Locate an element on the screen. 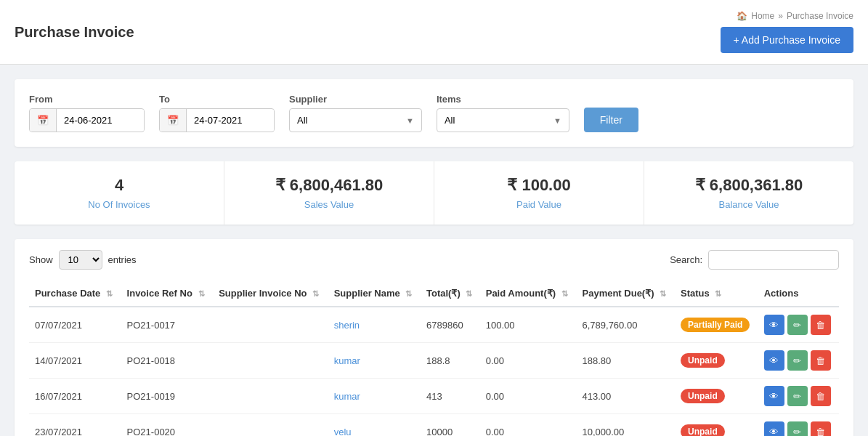 The width and height of the screenshot is (868, 436). items-select-wrapper: All ▼ is located at coordinates (503, 121).